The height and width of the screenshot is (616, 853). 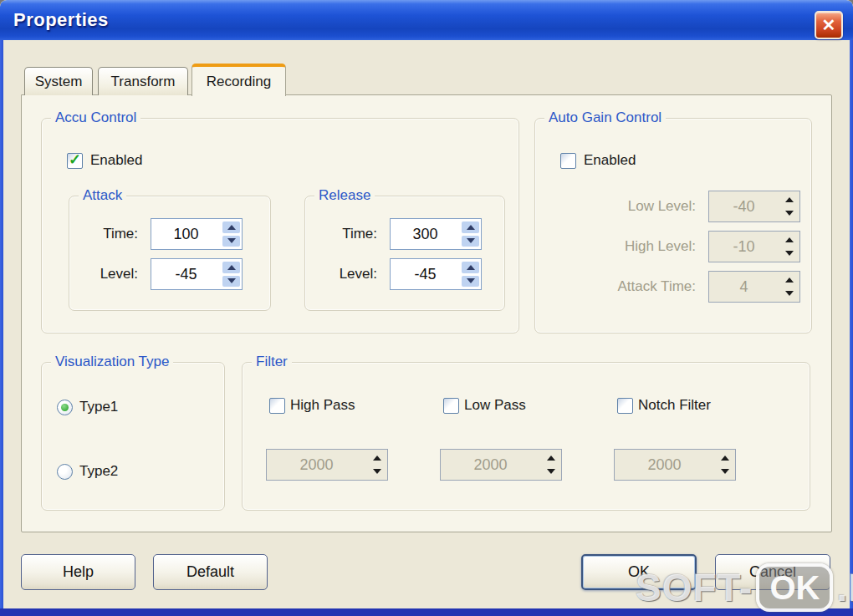 I want to click on ok-button: OK, so click(x=639, y=572).